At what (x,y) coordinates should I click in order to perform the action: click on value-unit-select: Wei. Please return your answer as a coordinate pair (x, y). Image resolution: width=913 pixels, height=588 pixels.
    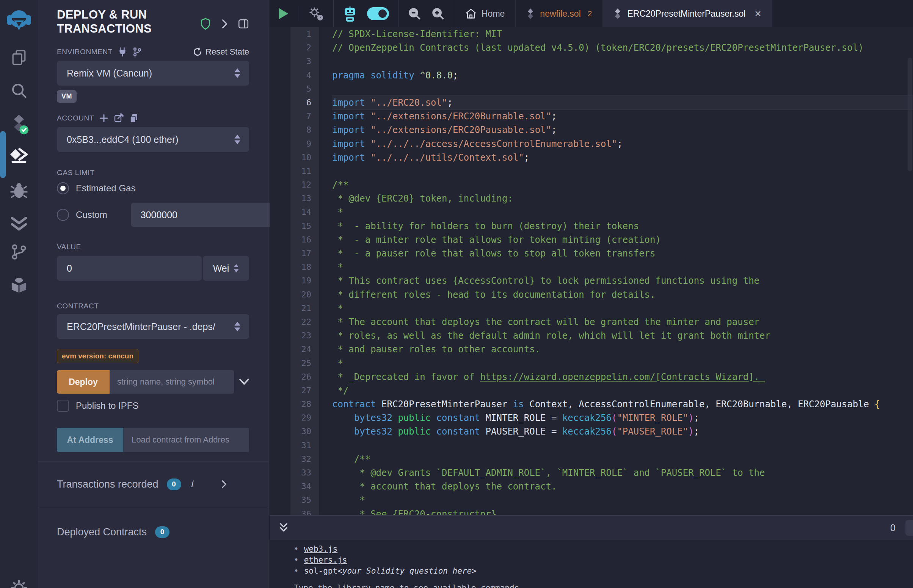
    Looking at the image, I should click on (226, 268).